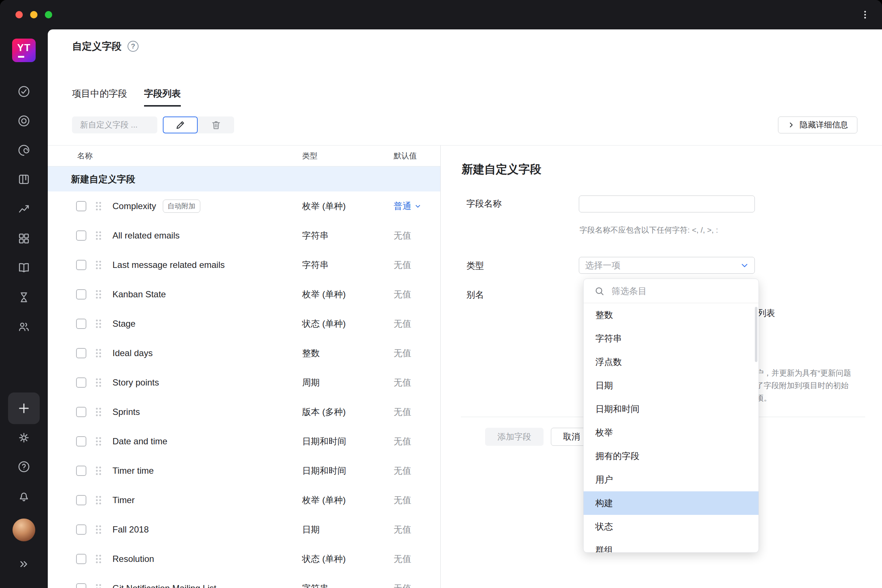 The height and width of the screenshot is (588, 882). I want to click on user-avatar, so click(24, 530).